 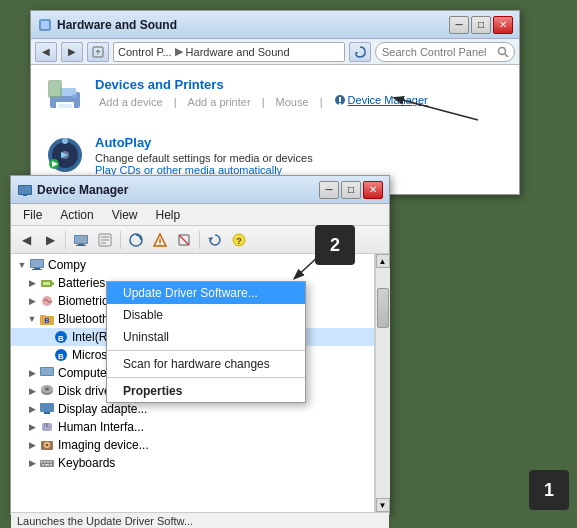 I want to click on cp-breadcrumb-sep1: ▶, so click(x=179, y=52).